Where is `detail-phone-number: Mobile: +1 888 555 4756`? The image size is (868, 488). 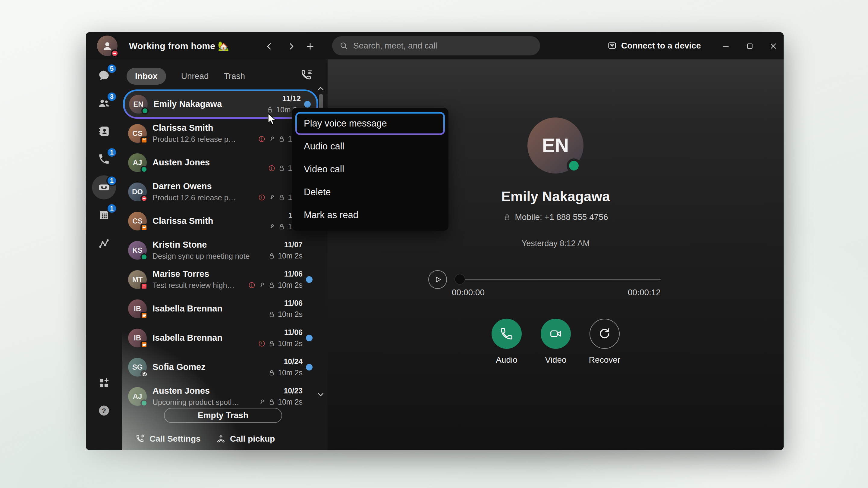 detail-phone-number: Mobile: +1 888 555 4756 is located at coordinates (561, 217).